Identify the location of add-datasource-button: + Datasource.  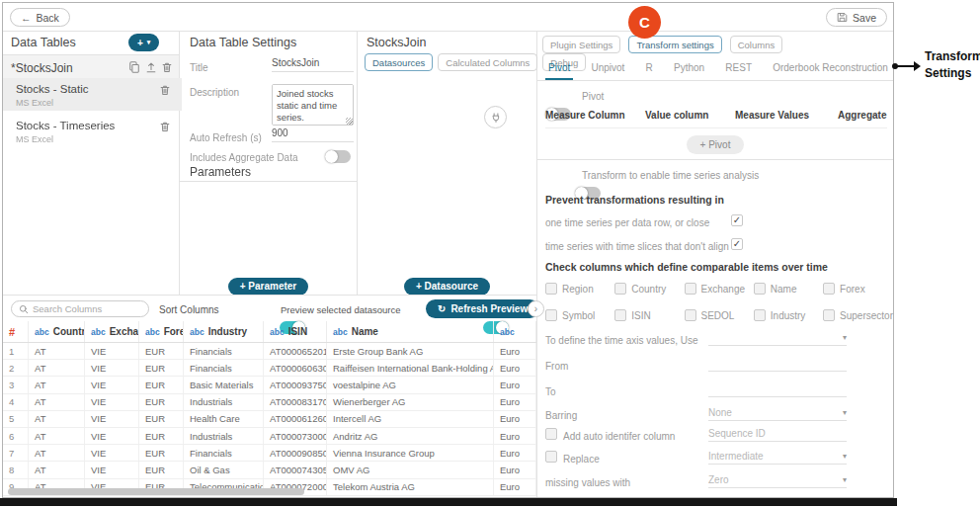
(447, 287).